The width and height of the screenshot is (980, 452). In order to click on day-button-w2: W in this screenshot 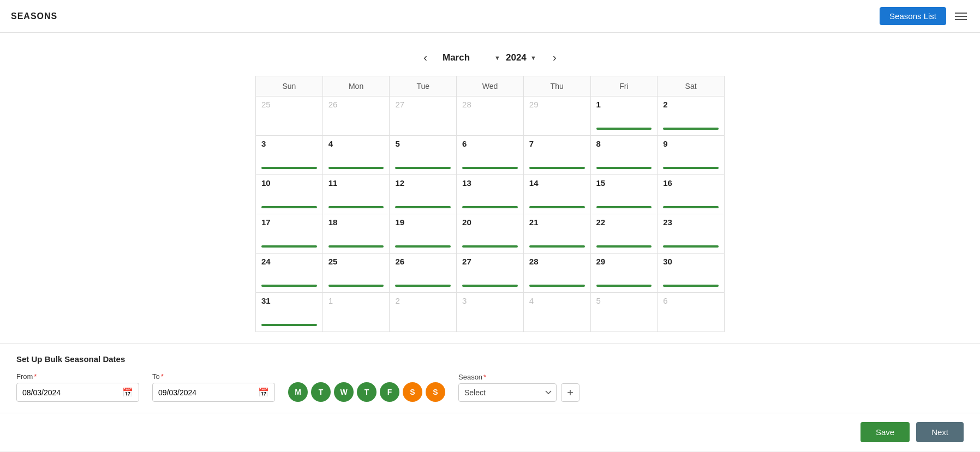, I will do `click(344, 392)`.